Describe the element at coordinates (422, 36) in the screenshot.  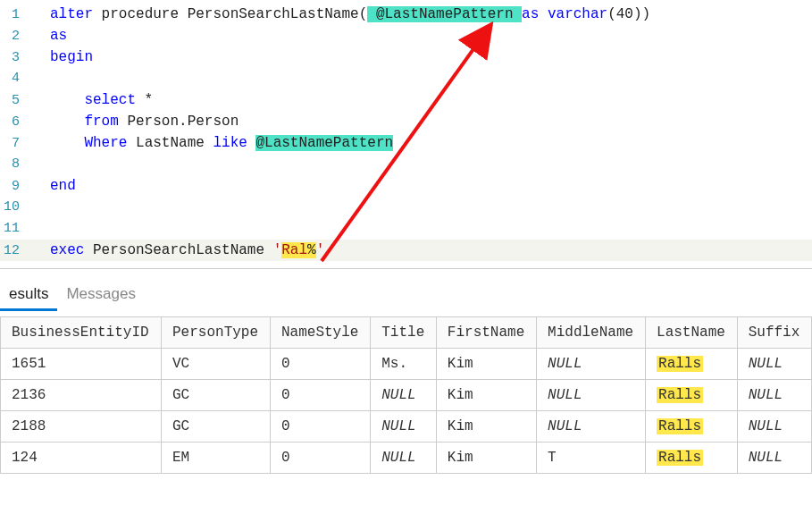
I see `code-content: as` at that location.